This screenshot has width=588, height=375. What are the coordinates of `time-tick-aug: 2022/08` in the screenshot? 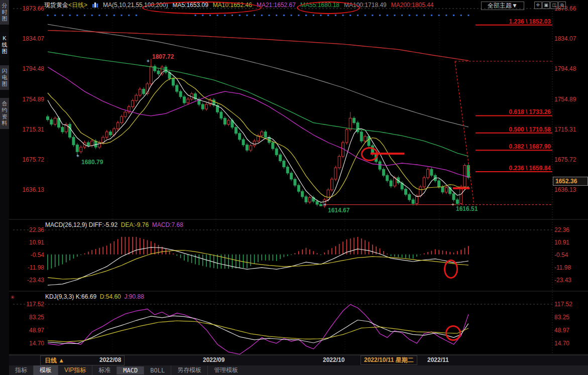 It's located at (110, 360).